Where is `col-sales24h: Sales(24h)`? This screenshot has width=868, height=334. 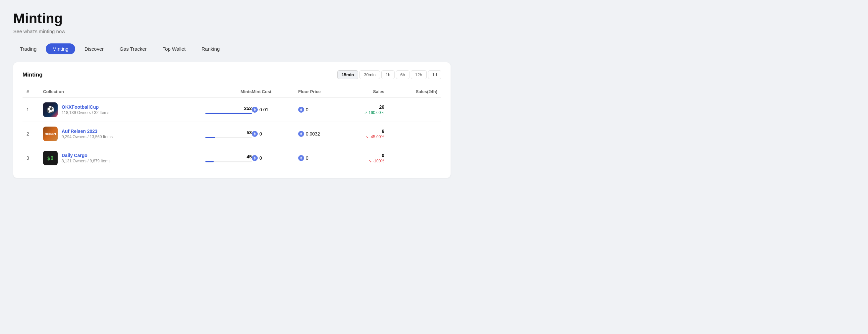
col-sales24h: Sales(24h) is located at coordinates (411, 92).